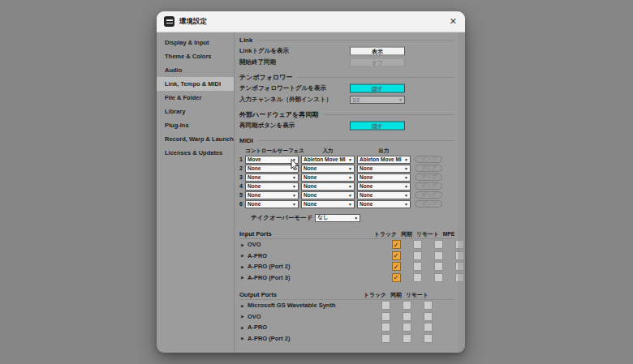 This screenshot has height=364, width=633. Describe the element at coordinates (396, 245) in the screenshot. I see `input-port-1-track-checkbox: ✓` at that location.